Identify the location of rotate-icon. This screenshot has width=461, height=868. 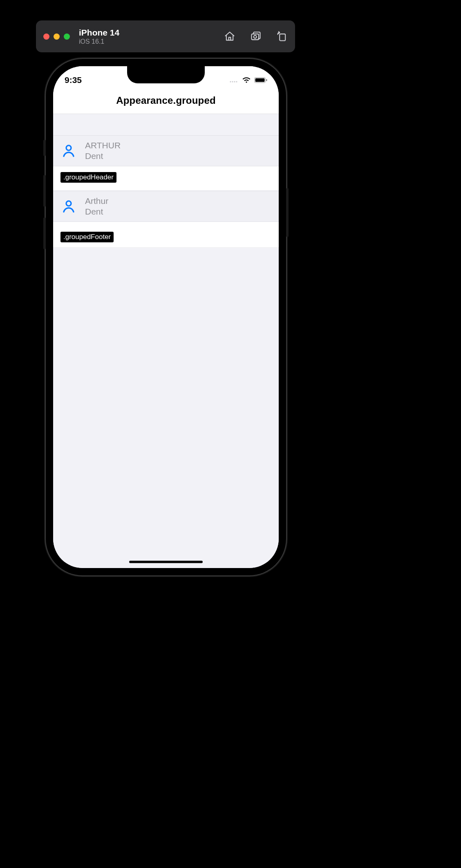
(282, 36).